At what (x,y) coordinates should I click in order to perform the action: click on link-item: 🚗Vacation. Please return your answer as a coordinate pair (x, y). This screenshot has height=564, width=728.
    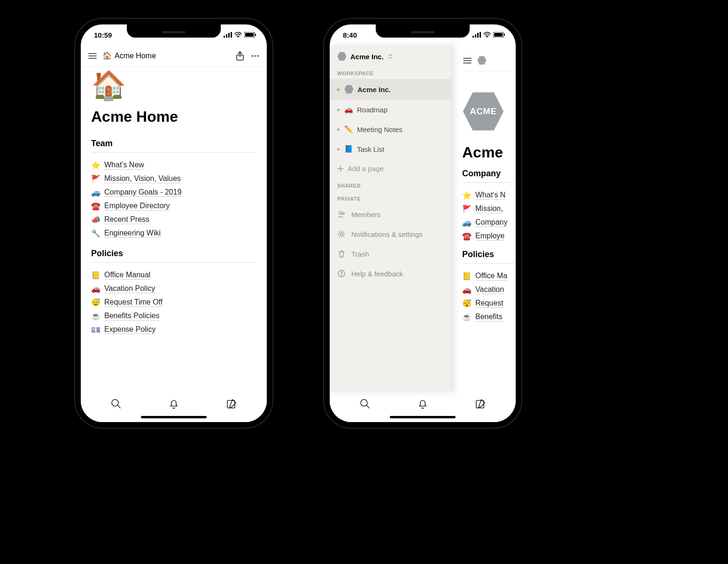
    Looking at the image, I should click on (492, 290).